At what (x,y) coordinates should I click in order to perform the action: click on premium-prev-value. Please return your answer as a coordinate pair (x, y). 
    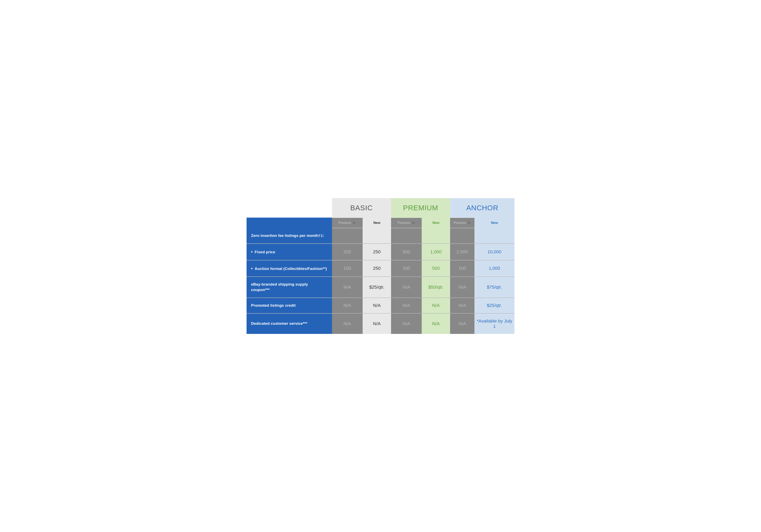
    Looking at the image, I should click on (406, 236).